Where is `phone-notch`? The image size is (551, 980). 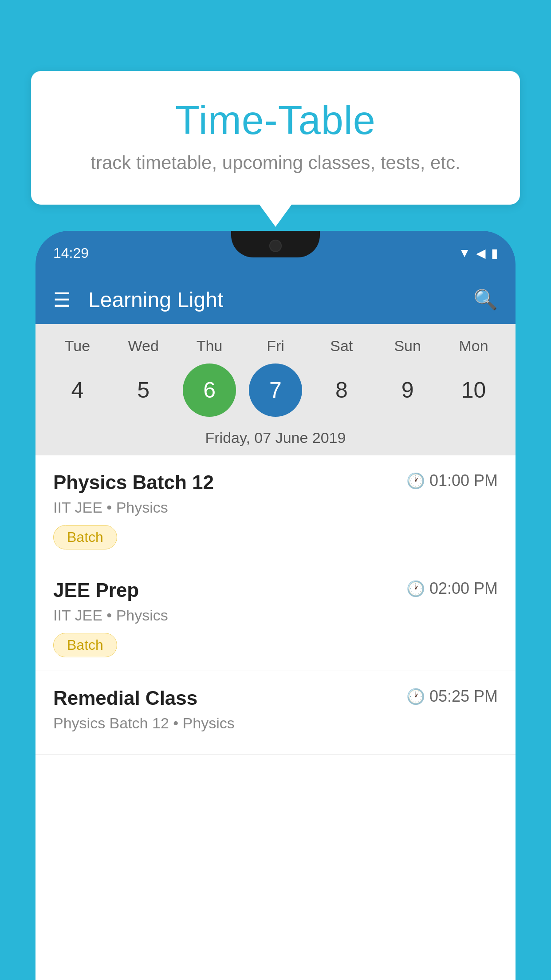
phone-notch is located at coordinates (276, 244).